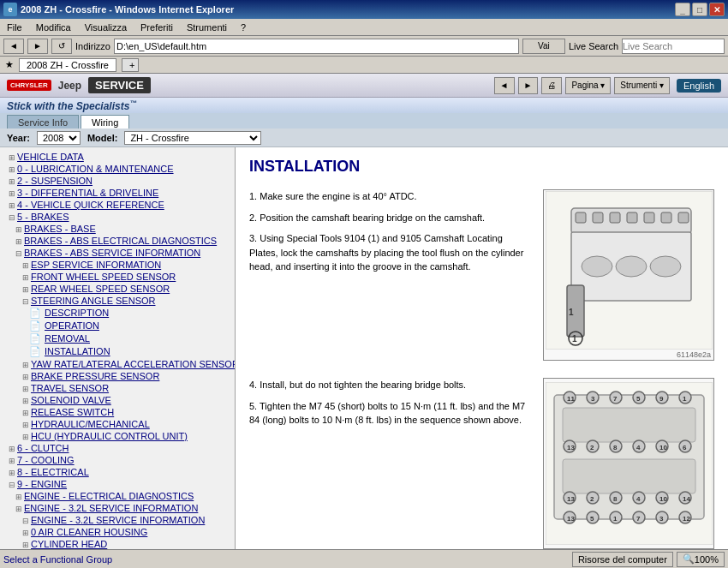  Describe the element at coordinates (639, 399) in the screenshot. I see `svg-text: 5` at that location.